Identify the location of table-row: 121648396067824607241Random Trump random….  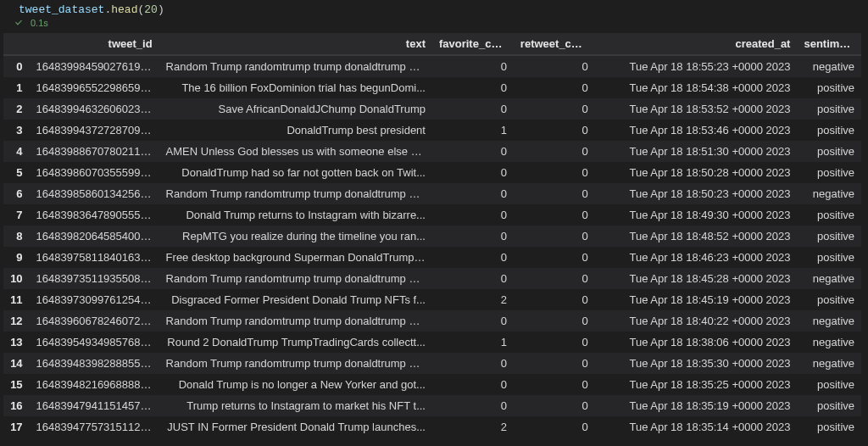
(432, 321).